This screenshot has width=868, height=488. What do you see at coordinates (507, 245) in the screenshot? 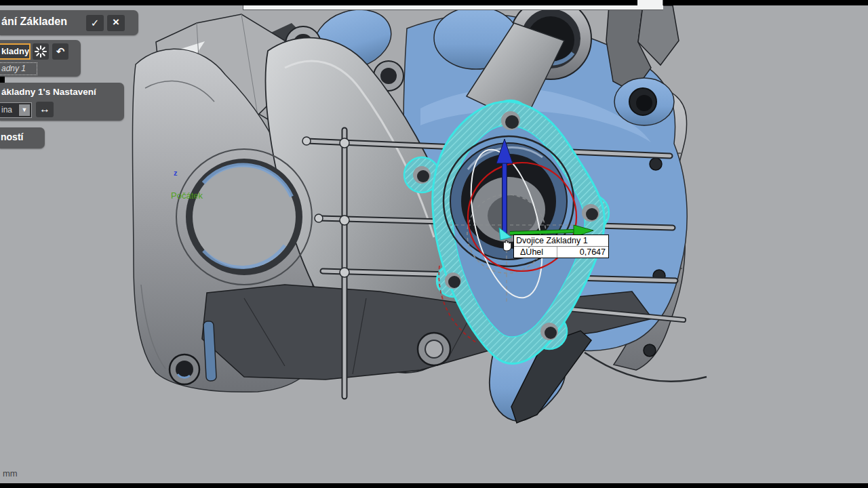
I see `hand-cursor` at bounding box center [507, 245].